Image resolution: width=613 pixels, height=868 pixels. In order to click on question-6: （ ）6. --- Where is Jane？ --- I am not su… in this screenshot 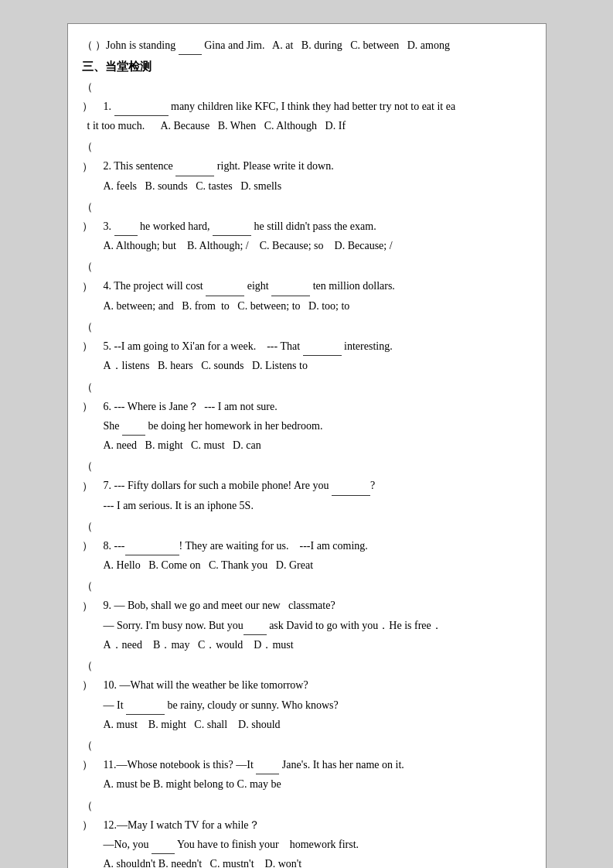, I will do `click(307, 416)`.